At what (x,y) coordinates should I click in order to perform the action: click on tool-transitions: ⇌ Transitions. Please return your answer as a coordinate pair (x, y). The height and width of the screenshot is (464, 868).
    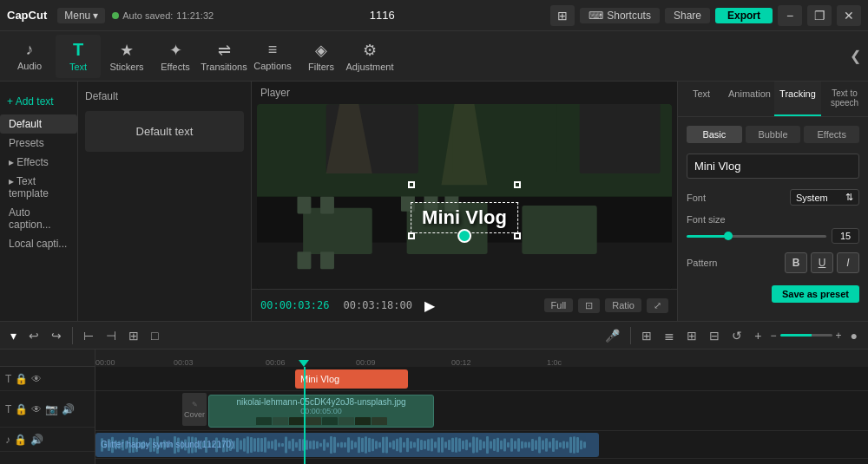
    Looking at the image, I should click on (224, 56).